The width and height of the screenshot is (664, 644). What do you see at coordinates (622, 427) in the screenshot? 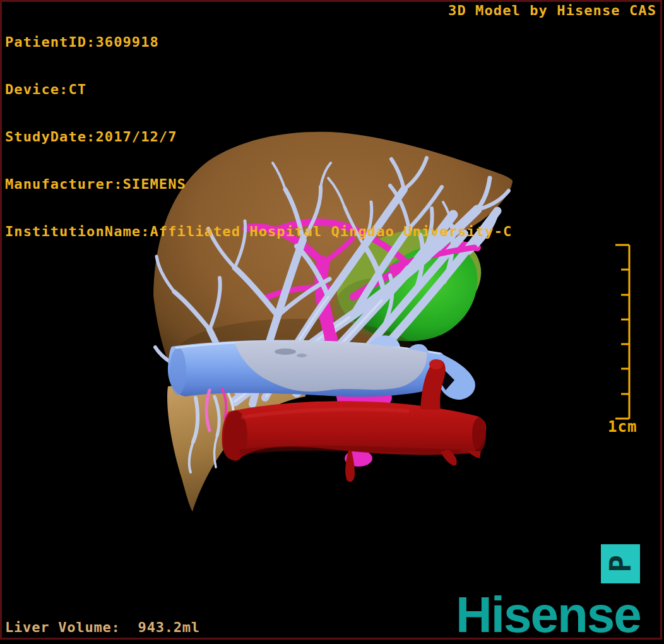
I see `scale-bar-label: 1cm` at bounding box center [622, 427].